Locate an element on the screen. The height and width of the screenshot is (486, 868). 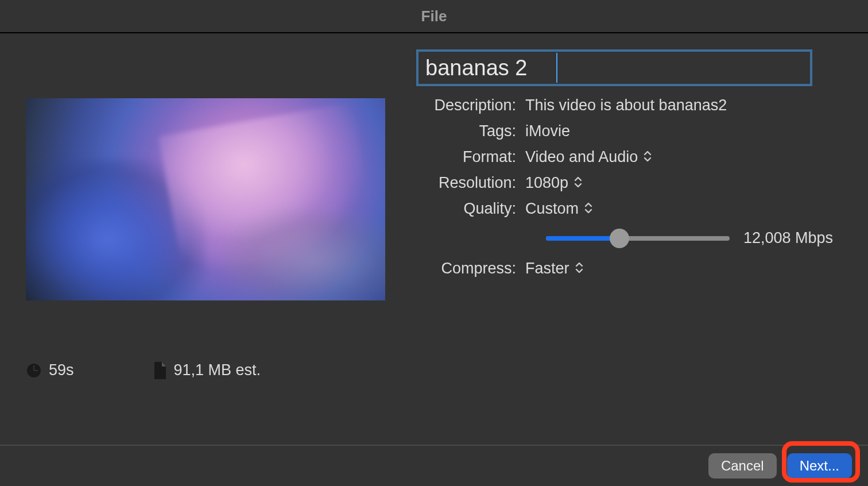
text-cursor is located at coordinates (557, 68).